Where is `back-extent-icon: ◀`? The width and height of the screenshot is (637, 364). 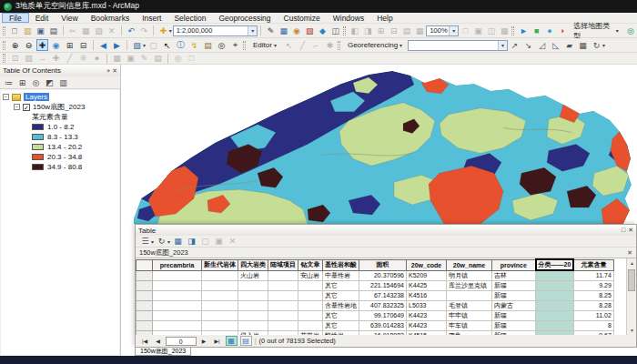
back-extent-icon: ◀ is located at coordinates (104, 46).